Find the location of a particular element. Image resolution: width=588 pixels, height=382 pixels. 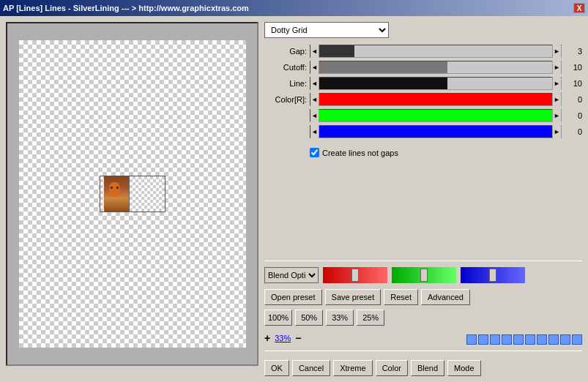

separator2 is located at coordinates (423, 351).